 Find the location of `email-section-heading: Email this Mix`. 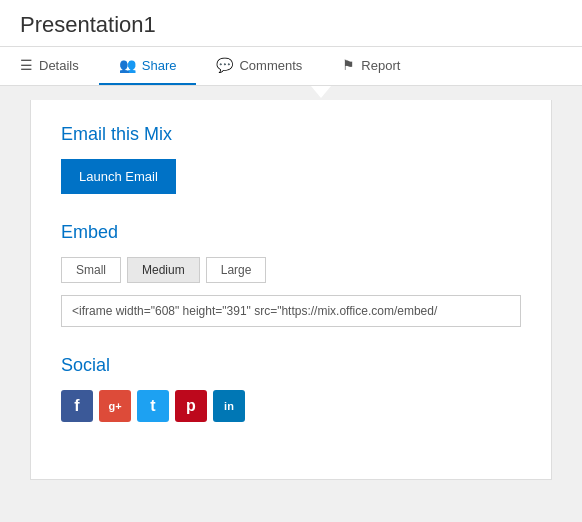

email-section-heading: Email this Mix is located at coordinates (291, 134).